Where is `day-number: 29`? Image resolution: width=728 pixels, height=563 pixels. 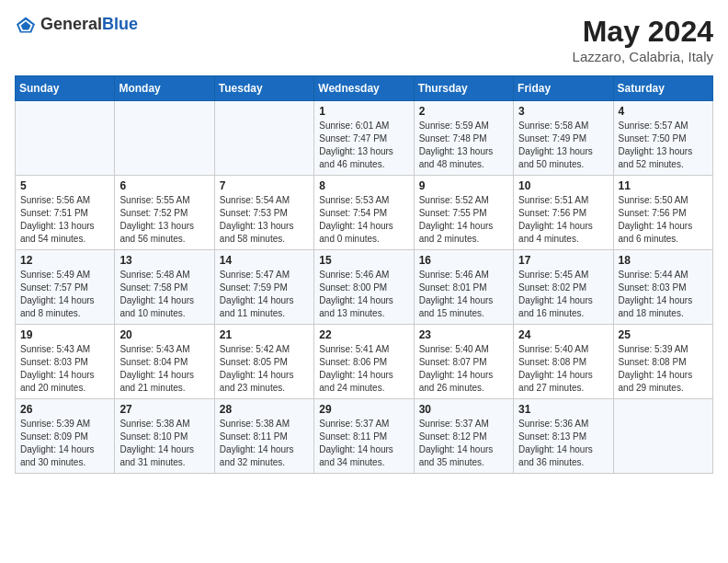 day-number: 29 is located at coordinates (364, 409).